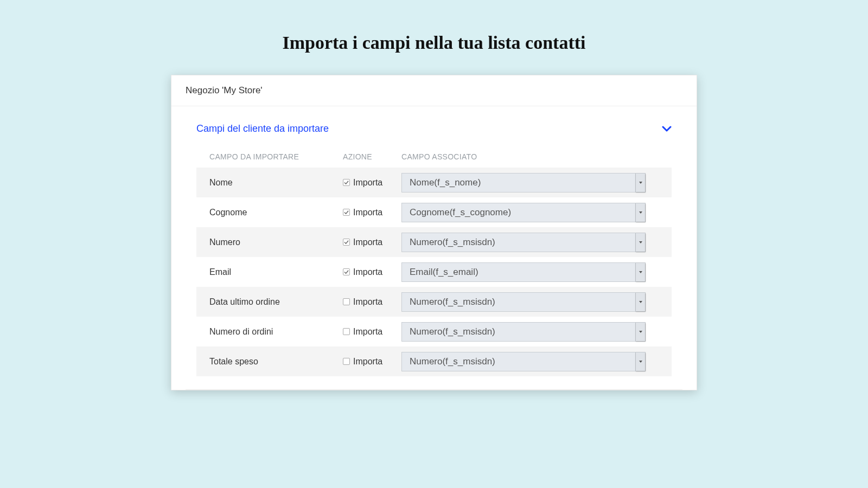  I want to click on section-toggle: Campi del cliente da importare, so click(434, 136).